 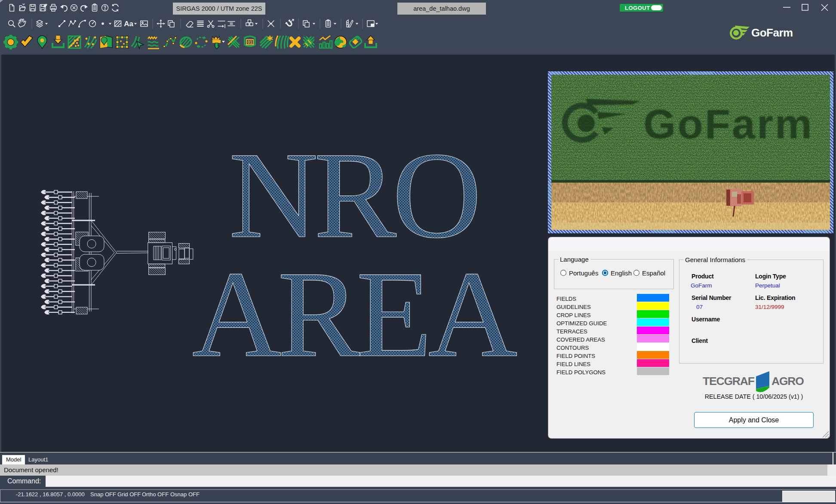 I want to click on svg-text: 01, so click(x=250, y=42).